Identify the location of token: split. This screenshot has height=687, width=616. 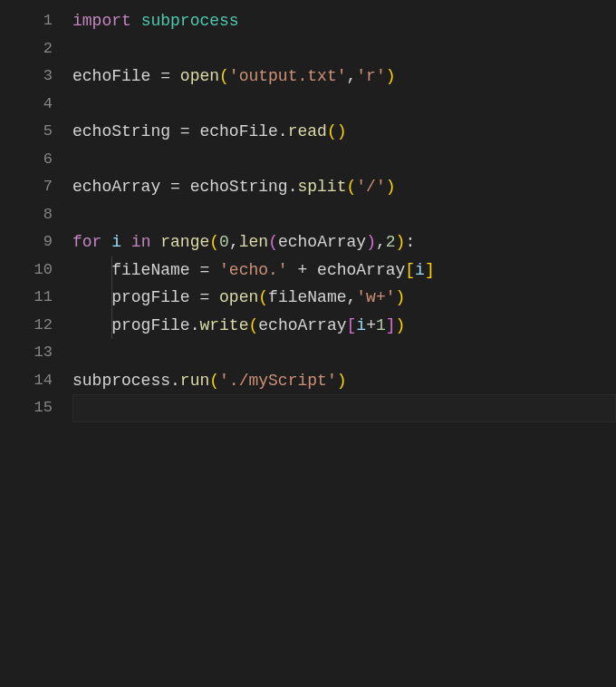
(322, 187).